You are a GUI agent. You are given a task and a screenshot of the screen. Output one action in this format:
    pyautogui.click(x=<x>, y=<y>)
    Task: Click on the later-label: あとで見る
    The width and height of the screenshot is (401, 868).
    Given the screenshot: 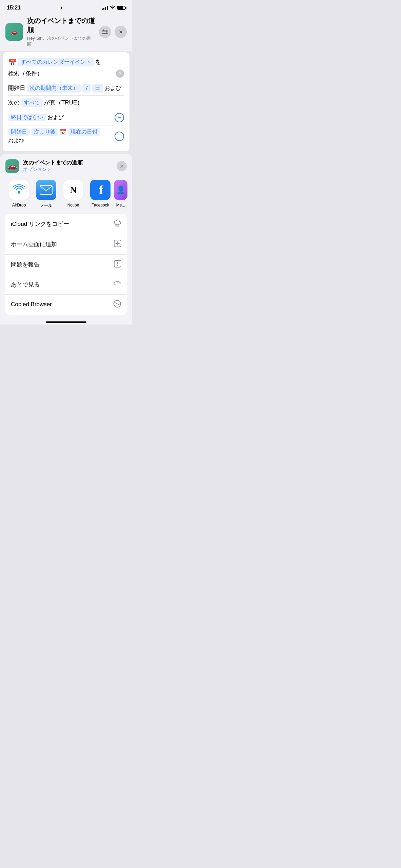 What is the action you would take?
    pyautogui.click(x=25, y=285)
    